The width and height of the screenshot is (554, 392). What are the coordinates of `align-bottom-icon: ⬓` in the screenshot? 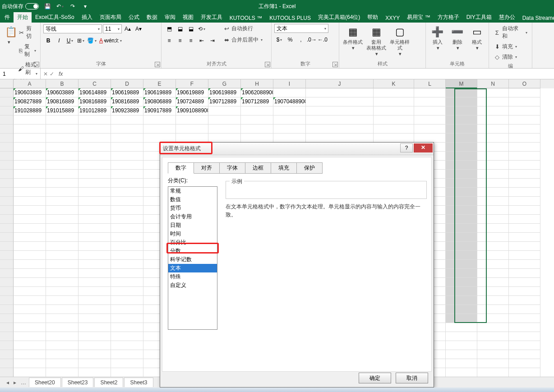 It's located at (191, 29).